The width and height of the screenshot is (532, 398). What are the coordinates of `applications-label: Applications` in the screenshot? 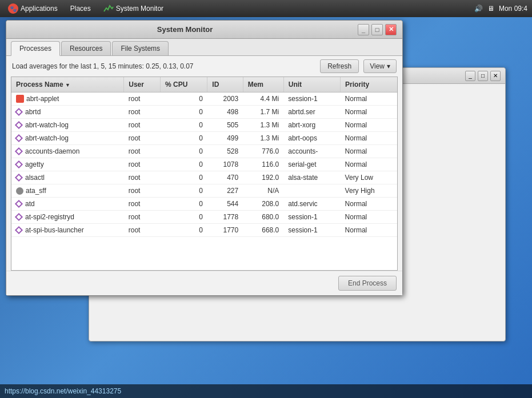 It's located at (39, 9).